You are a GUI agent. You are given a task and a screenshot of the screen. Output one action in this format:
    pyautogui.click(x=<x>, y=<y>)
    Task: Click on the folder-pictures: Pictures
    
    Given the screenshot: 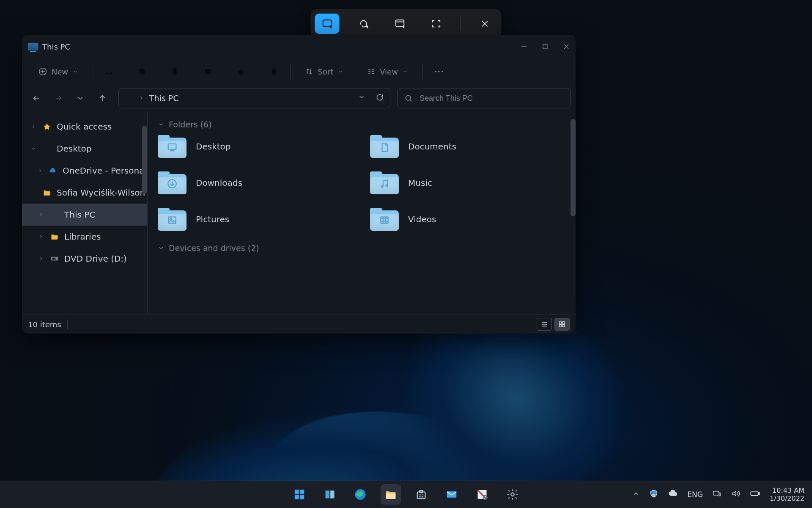 What is the action you would take?
    pyautogui.click(x=255, y=219)
    